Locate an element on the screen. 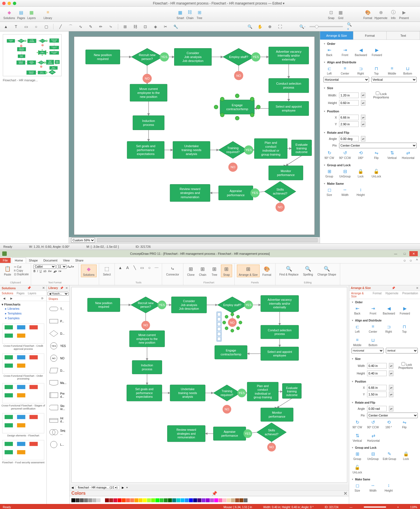  group-btn: ⊞Group is located at coordinates (329, 173).